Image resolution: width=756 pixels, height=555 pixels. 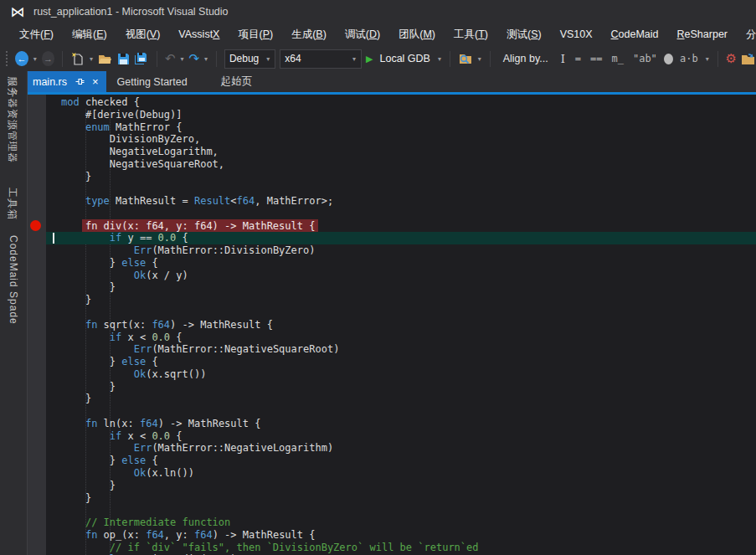 What do you see at coordinates (401, 547) in the screenshot?
I see `code-line: // if `div` "fails", then `DivisionByZer…` at bounding box center [401, 547].